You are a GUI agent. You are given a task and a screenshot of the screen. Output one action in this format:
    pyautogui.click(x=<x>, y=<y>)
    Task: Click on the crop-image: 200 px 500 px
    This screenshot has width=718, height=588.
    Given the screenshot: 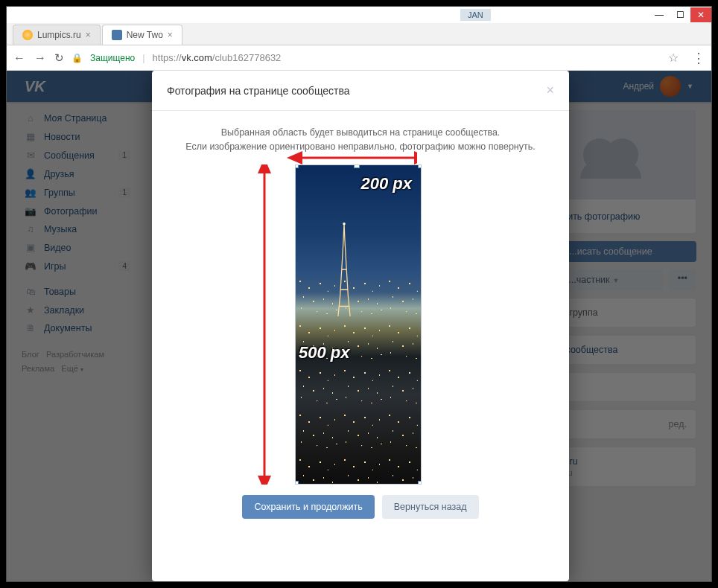 What is the action you would take?
    pyautogui.click(x=358, y=325)
    